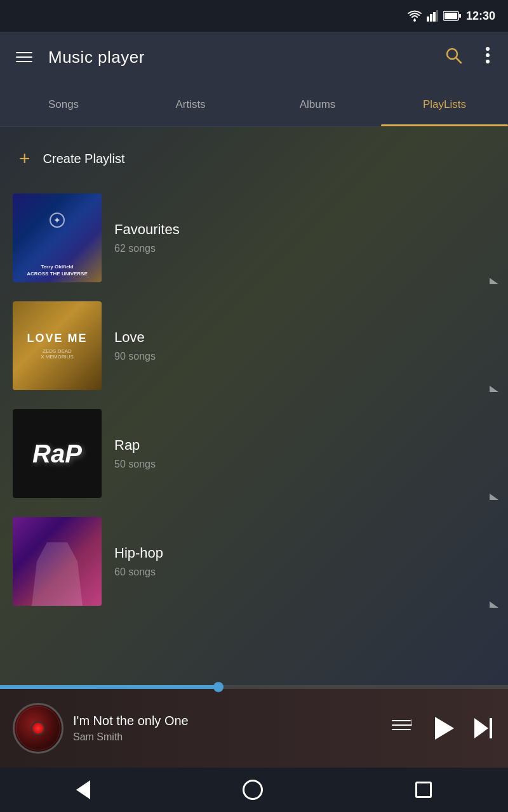 This screenshot has width=508, height=812. Describe the element at coordinates (452, 16) in the screenshot. I see `battery-icon` at that location.